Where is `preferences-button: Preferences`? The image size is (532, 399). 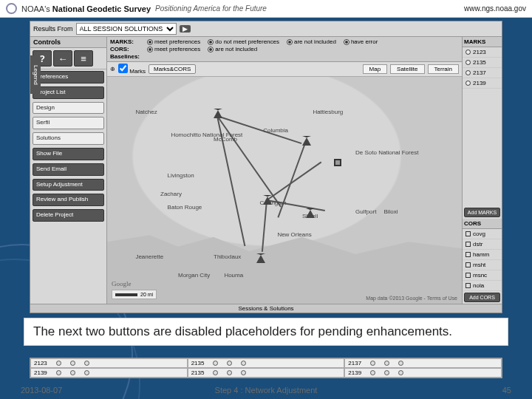 preferences-button: Preferences is located at coordinates (68, 77).